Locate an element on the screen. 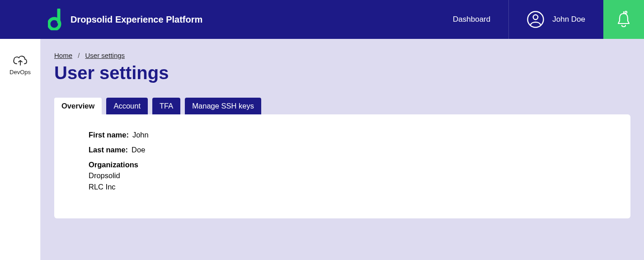 This screenshot has width=644, height=260. tab-tfa: TFA is located at coordinates (166, 106).